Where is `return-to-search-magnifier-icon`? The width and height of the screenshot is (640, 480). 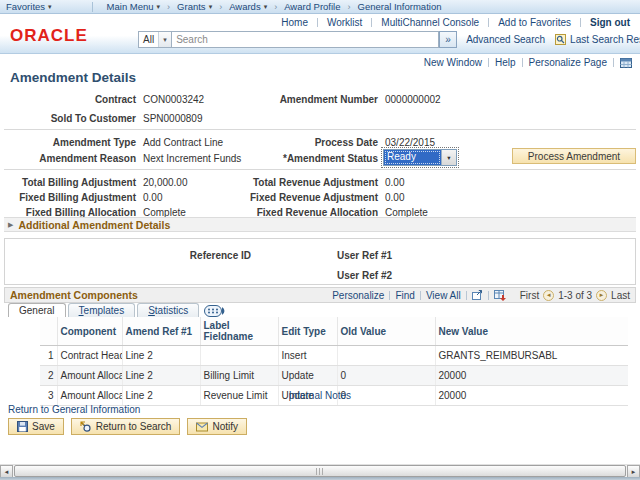 return-to-search-magnifier-icon is located at coordinates (86, 427).